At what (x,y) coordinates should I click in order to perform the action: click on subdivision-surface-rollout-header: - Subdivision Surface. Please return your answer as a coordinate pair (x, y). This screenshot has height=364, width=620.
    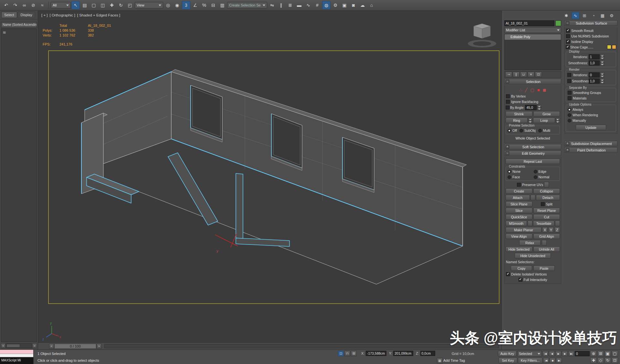
    Looking at the image, I should click on (591, 23).